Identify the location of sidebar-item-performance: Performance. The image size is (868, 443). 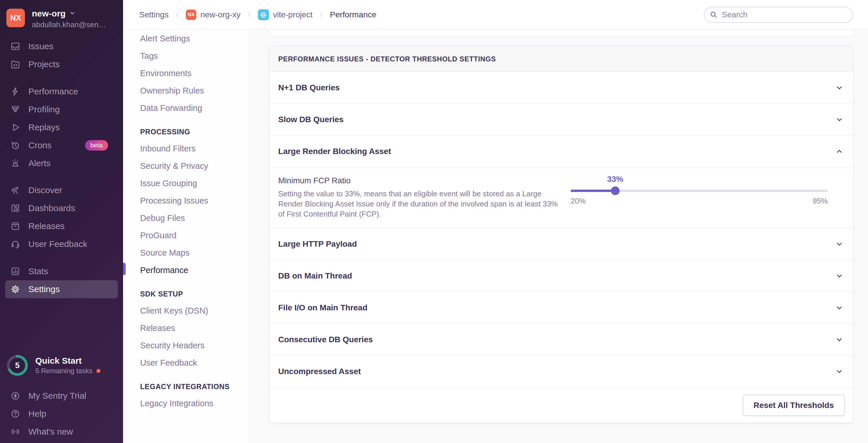
(61, 92).